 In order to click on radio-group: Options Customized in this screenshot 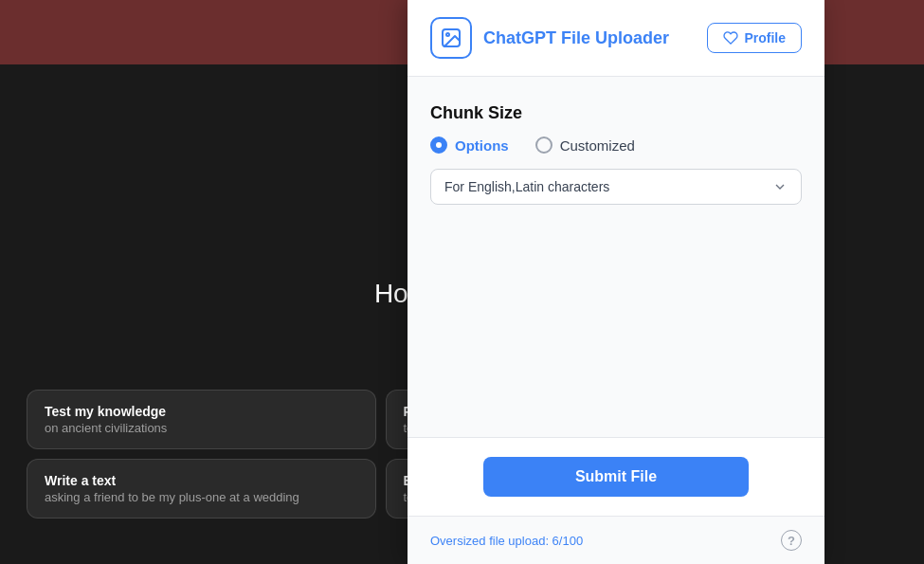, I will do `click(616, 145)`.